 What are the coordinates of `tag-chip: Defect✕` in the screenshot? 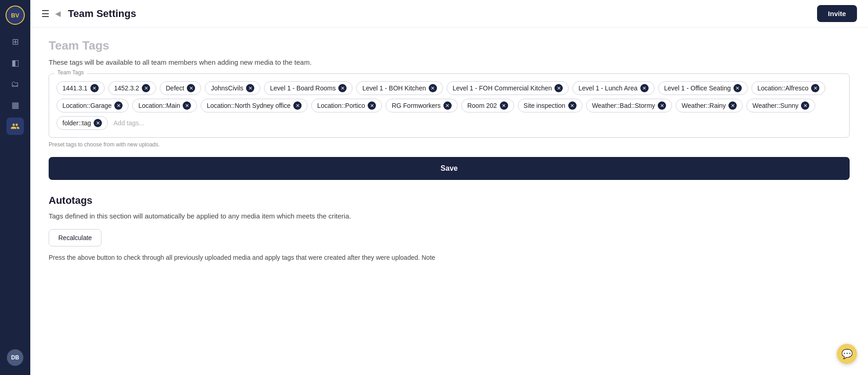 It's located at (180, 88).